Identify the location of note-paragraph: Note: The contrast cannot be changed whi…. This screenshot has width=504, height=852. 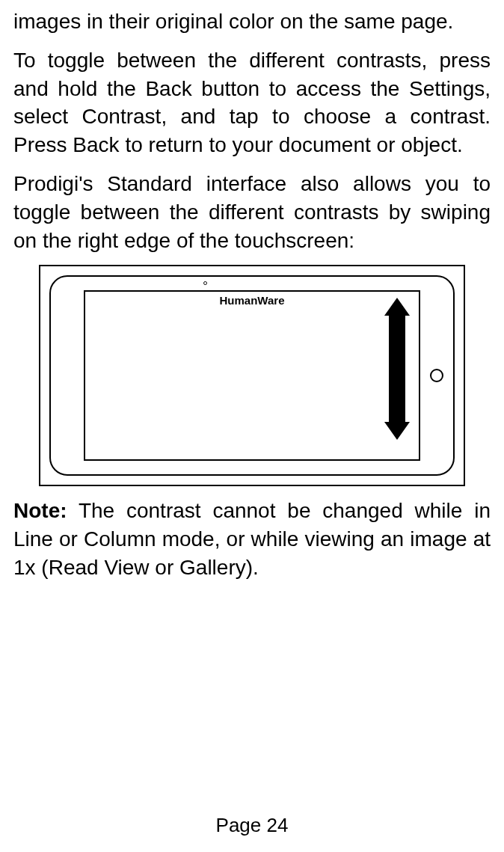
(252, 539).